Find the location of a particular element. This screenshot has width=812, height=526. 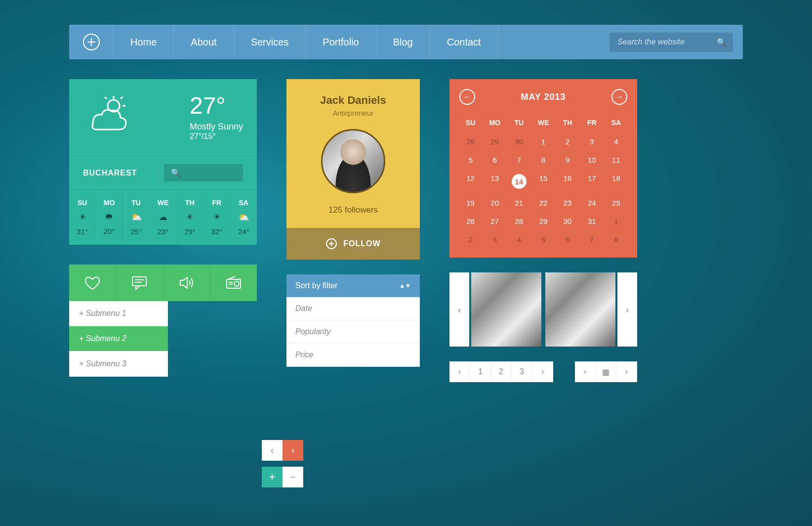

city-search: 🔍 is located at coordinates (203, 173).